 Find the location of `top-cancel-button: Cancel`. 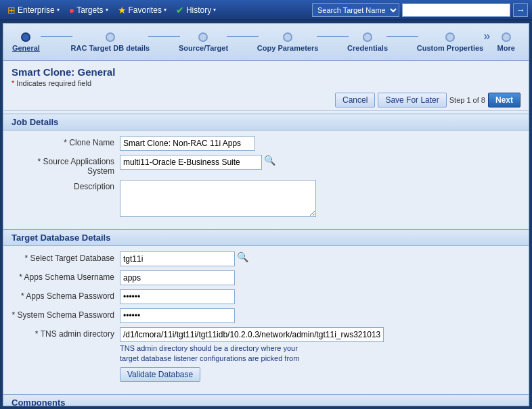

top-cancel-button: Cancel is located at coordinates (355, 100).